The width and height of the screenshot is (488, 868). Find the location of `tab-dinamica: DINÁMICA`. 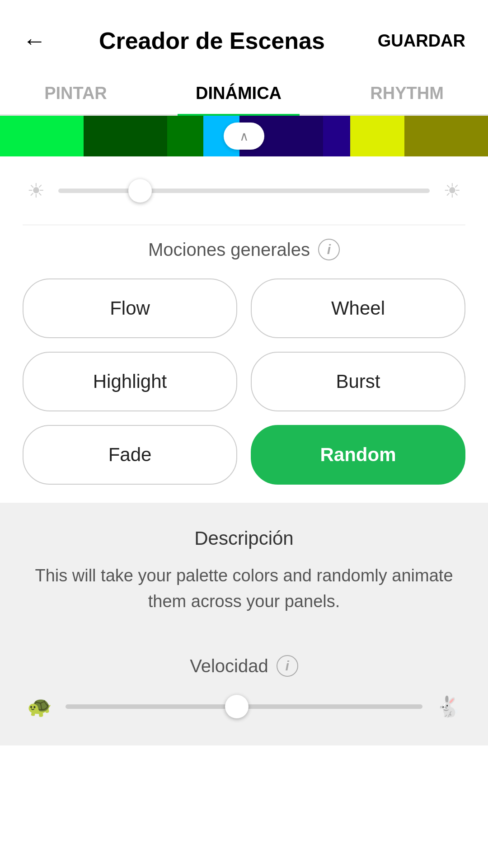

tab-dinamica: DINÁMICA is located at coordinates (239, 96).